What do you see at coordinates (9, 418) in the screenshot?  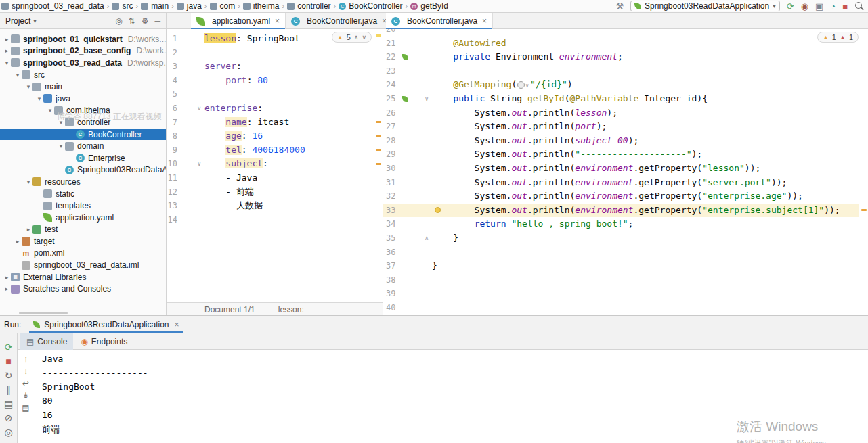 I see `clear-all-icon: ⊘` at bounding box center [9, 418].